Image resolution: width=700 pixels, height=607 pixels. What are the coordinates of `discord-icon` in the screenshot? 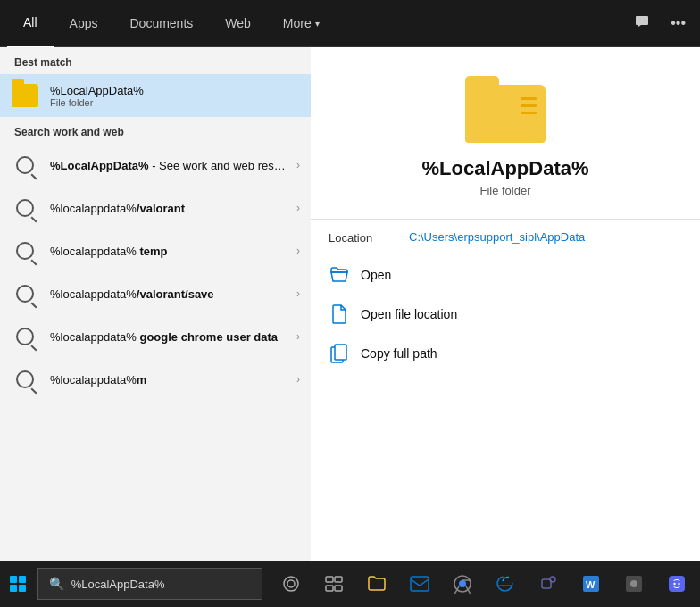 It's located at (677, 584).